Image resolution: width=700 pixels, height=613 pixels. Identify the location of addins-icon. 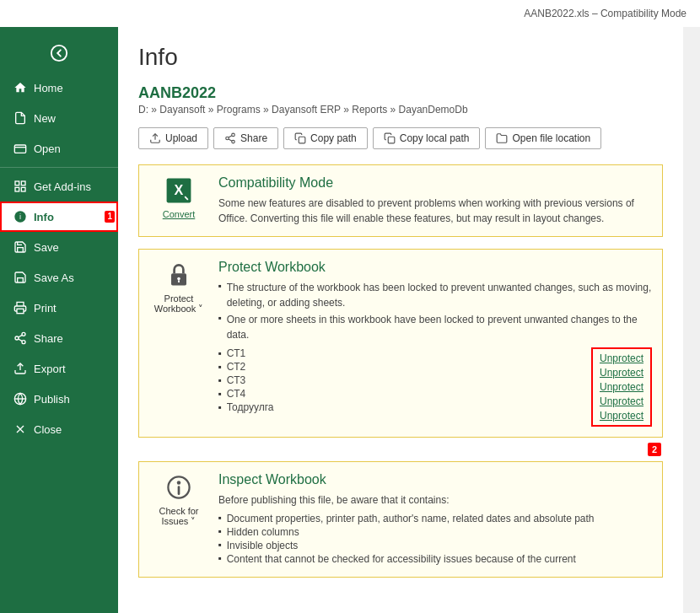
(20, 186).